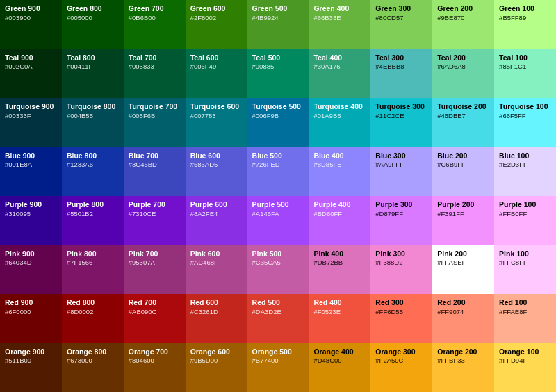 This screenshot has width=556, height=392. Describe the element at coordinates (278, 368) in the screenshot. I see `color-cell: Orange 500#B77400` at that location.